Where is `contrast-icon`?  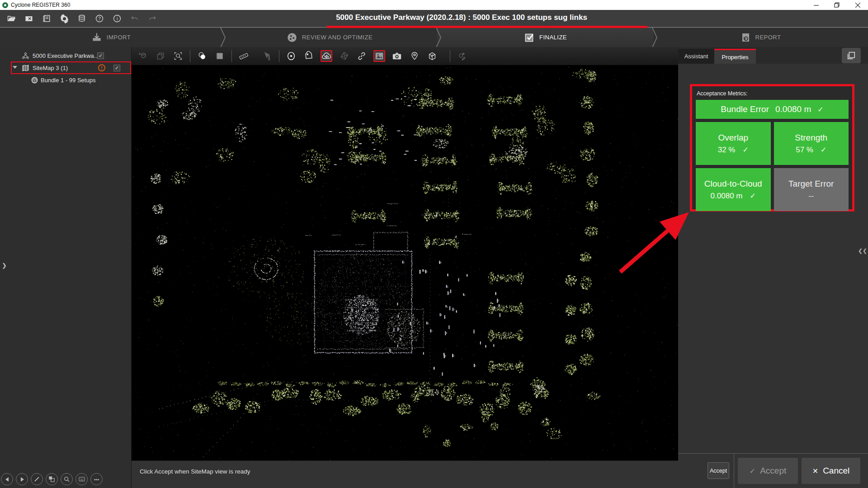
contrast-icon is located at coordinates (202, 56).